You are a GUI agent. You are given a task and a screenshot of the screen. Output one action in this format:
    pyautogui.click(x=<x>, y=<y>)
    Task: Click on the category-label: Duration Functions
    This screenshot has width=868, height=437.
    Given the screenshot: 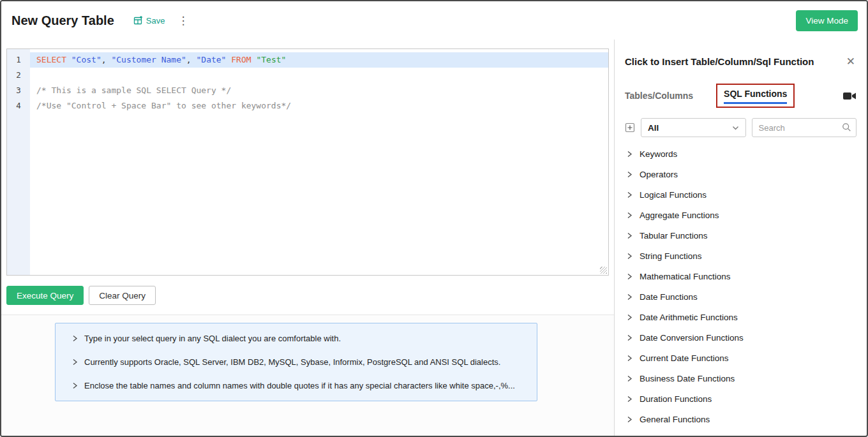 What is the action you would take?
    pyautogui.click(x=675, y=399)
    